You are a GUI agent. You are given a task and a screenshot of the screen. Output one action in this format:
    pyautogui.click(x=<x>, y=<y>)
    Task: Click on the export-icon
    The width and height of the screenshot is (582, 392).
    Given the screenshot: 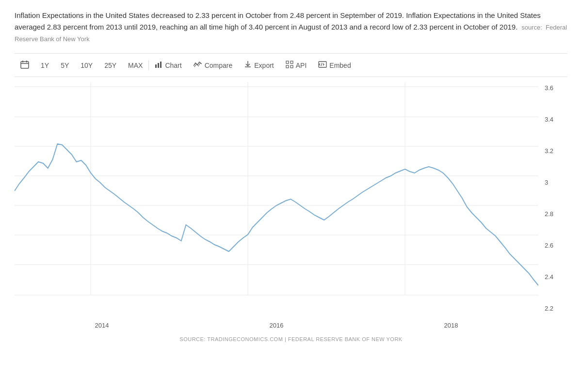 What is the action you would take?
    pyautogui.click(x=248, y=65)
    